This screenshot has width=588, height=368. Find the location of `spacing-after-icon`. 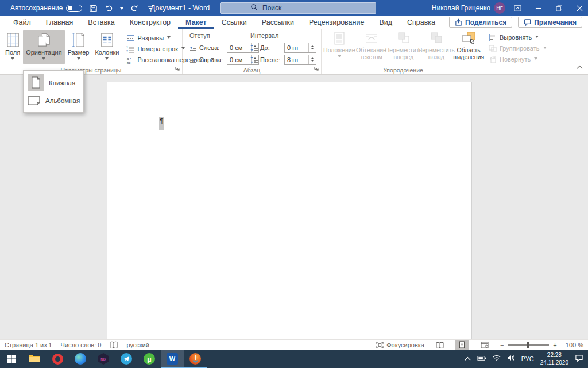

spacing-after-icon is located at coordinates (254, 60).